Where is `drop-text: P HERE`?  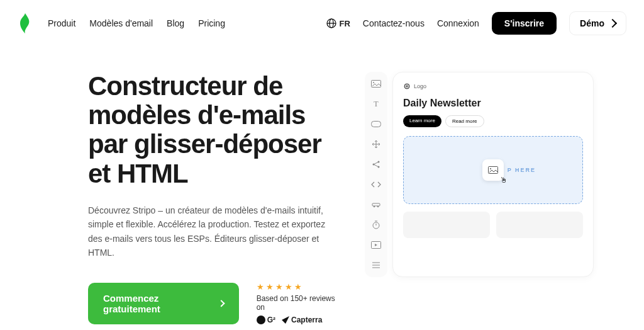
drop-text: P HERE is located at coordinates (522, 170).